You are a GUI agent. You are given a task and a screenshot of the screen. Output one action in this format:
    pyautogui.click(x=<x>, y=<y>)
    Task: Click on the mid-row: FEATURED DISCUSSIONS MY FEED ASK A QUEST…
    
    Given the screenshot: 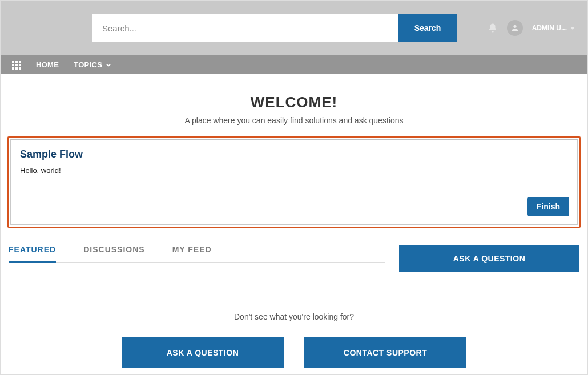 What is the action you would take?
    pyautogui.click(x=294, y=259)
    